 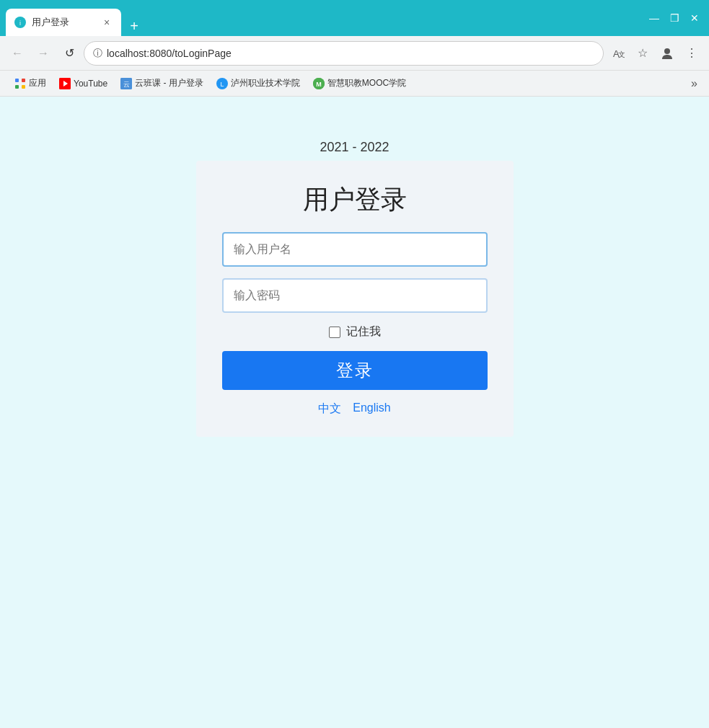 What do you see at coordinates (63, 22) in the screenshot?
I see `active-tab: i 用户登录 ×` at bounding box center [63, 22].